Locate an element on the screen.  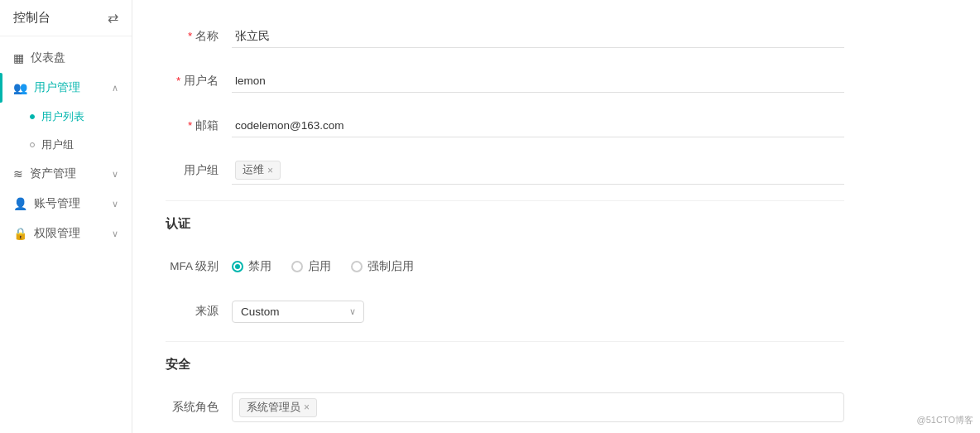
chevron-down-icon2: ∨ is located at coordinates (115, 204).